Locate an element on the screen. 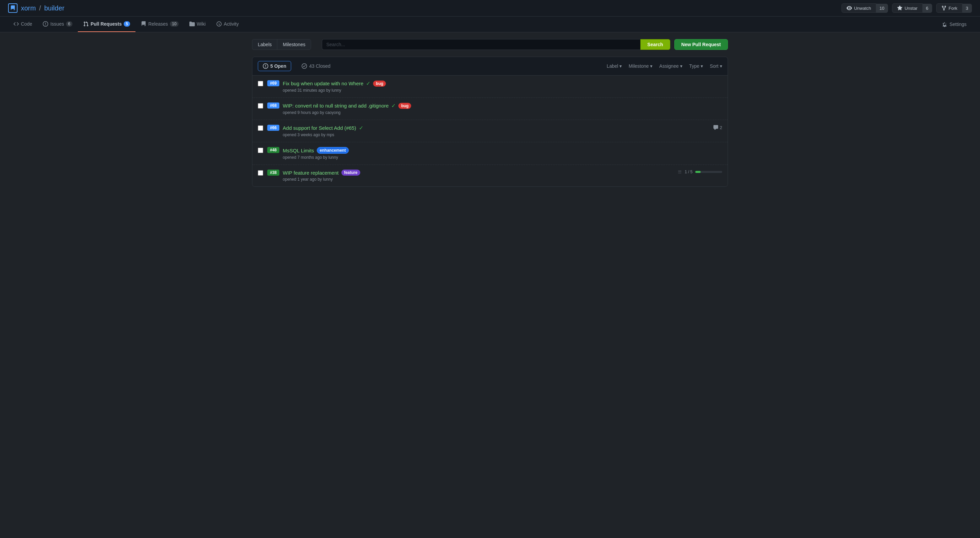 This screenshot has width=980, height=538. new-pull-request-button: New Pull Request is located at coordinates (701, 45).